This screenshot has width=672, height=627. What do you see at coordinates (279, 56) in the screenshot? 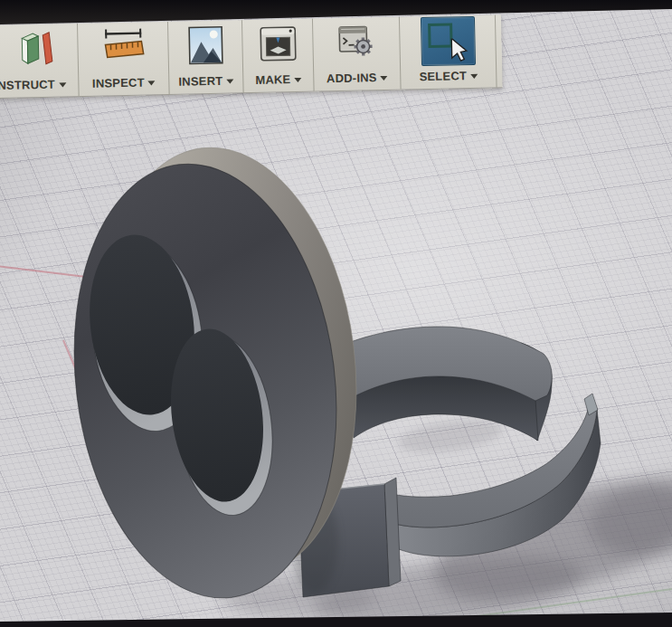
I see `toolbar-group-make: MAKE` at bounding box center [279, 56].